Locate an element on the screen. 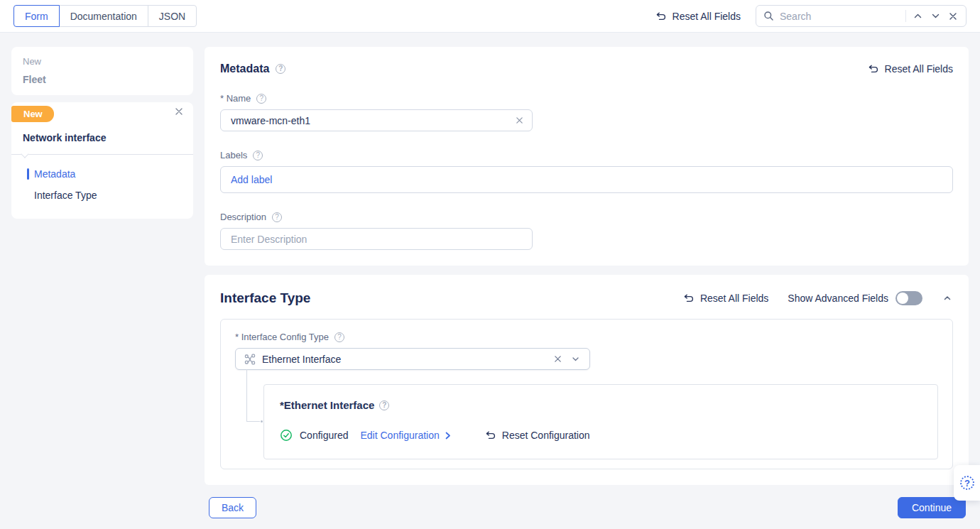  labels-help-icon is located at coordinates (258, 156).